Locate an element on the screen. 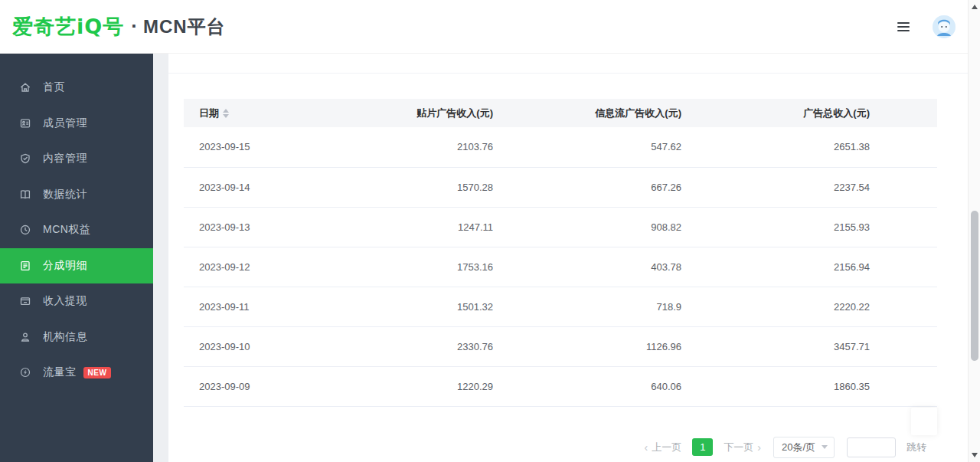  cell-total-ad-revenue: 3457.71 is located at coordinates (843, 346).